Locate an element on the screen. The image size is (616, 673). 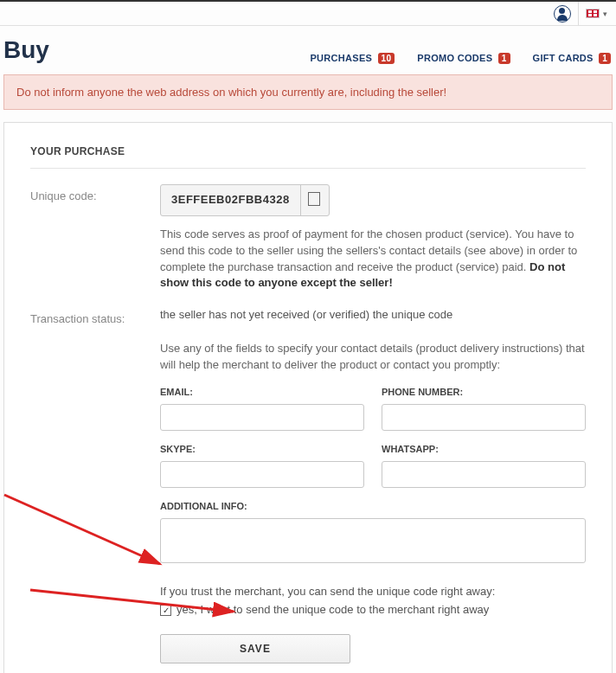
code-description: This code serves as proof of payment for… is located at coordinates (373, 260).